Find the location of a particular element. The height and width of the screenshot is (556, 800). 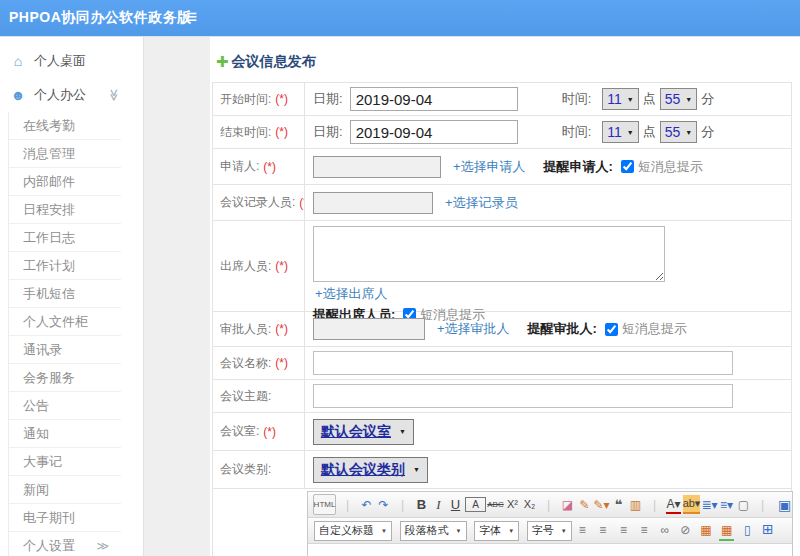

ordered-list-icon: ≣▾ is located at coordinates (710, 504).